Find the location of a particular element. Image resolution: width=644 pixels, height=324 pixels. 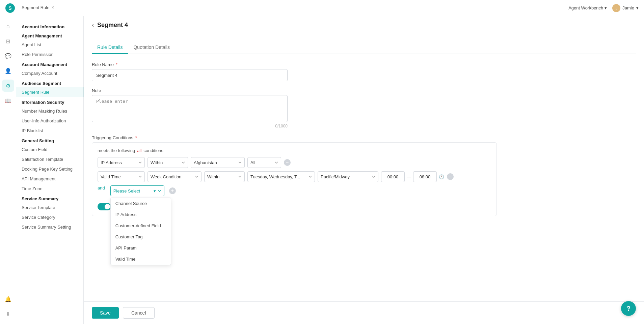

sidebar-item-docking-page: Docking Page Key Setting is located at coordinates (50, 169).